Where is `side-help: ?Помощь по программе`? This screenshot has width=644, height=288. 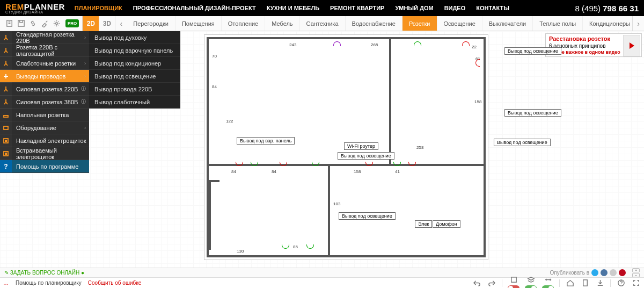
side-help: ?Помощь по программе is located at coordinates (45, 167).